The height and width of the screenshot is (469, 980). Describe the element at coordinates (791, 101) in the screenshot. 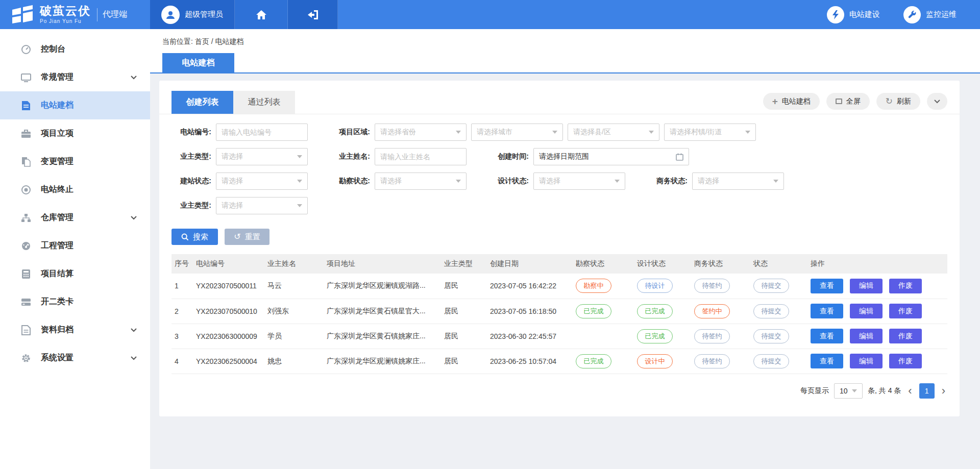

I see `create-station-button: + 电站建档` at that location.